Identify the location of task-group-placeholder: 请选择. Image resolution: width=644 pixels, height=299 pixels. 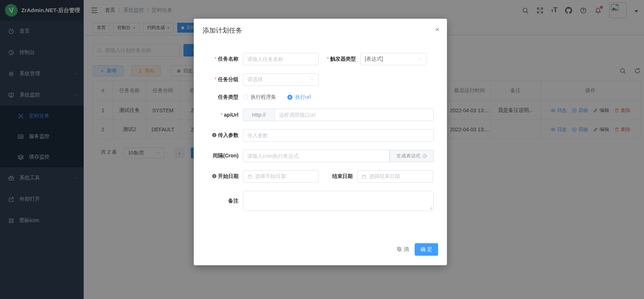
(255, 80).